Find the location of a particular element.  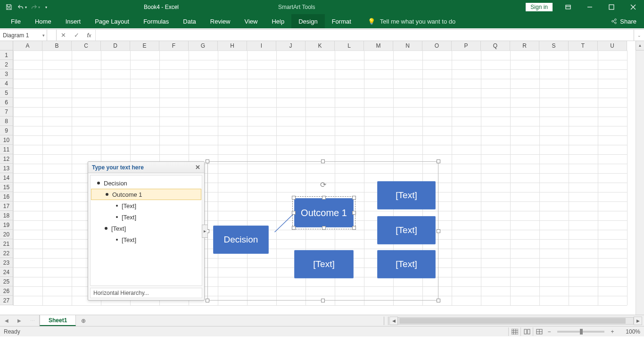

row-header: 7 is located at coordinates (7, 112).